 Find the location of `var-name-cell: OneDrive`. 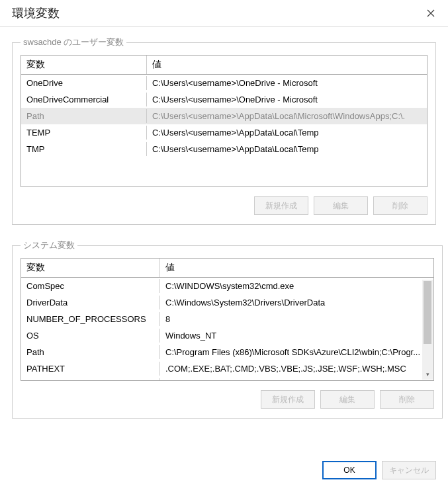

var-name-cell: OneDrive is located at coordinates (84, 83).